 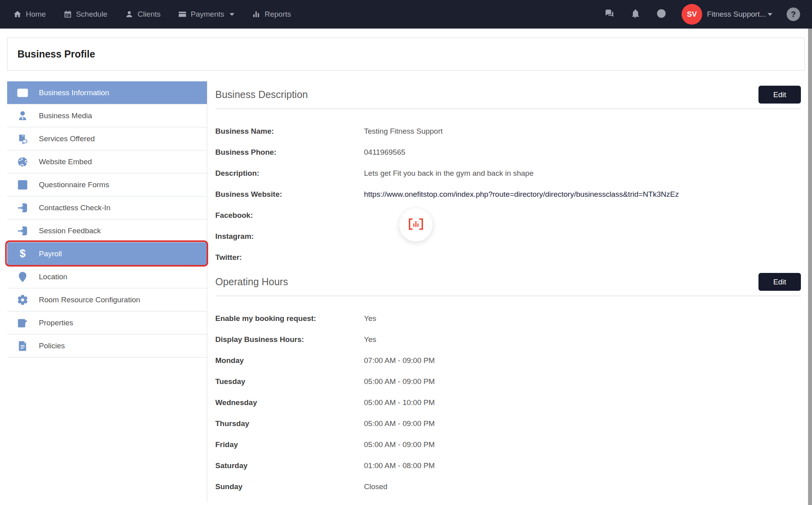 I want to click on account-menu: SV Fitness Support..., so click(x=727, y=14).